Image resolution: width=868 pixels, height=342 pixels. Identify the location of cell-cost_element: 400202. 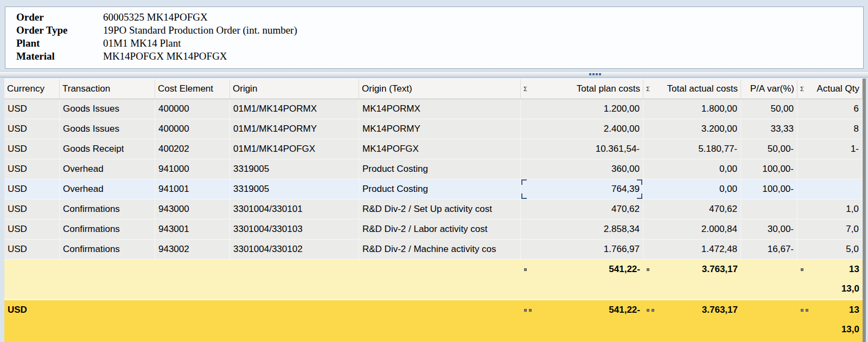
(193, 149).